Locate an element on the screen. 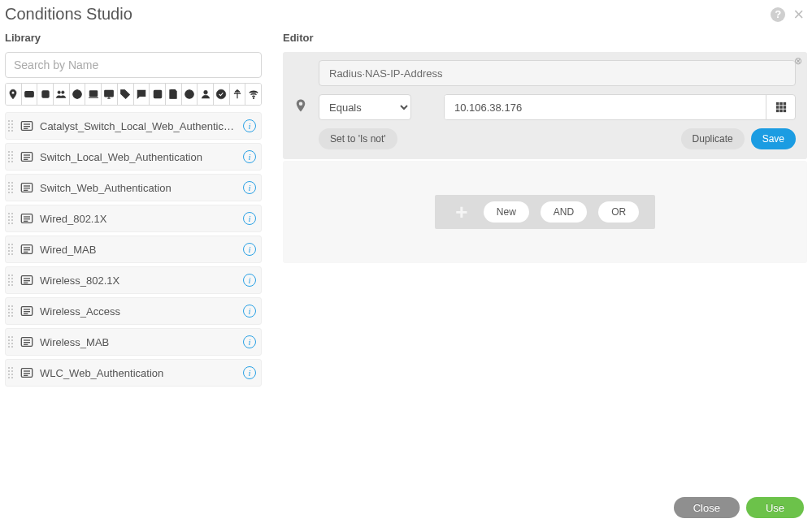 The image size is (812, 523). library-item-label: Switch_Web_Authentication is located at coordinates (139, 188).